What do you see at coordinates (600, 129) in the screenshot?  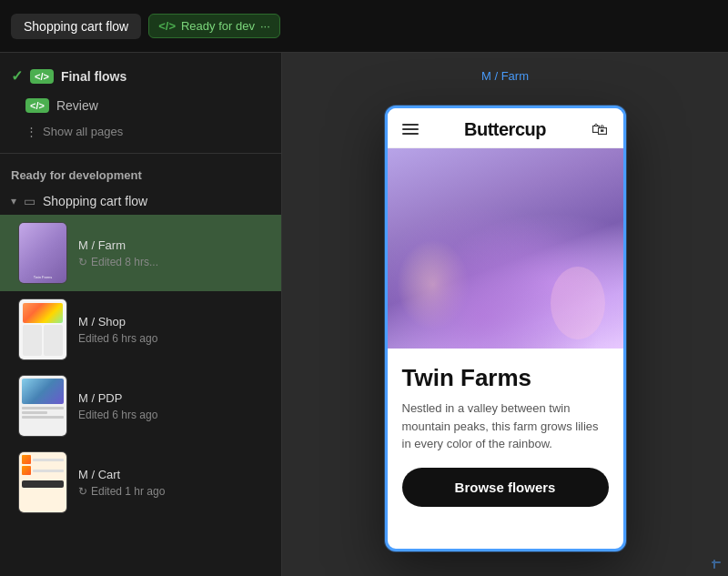 I see `cart-icon-button: 🛍` at bounding box center [600, 129].